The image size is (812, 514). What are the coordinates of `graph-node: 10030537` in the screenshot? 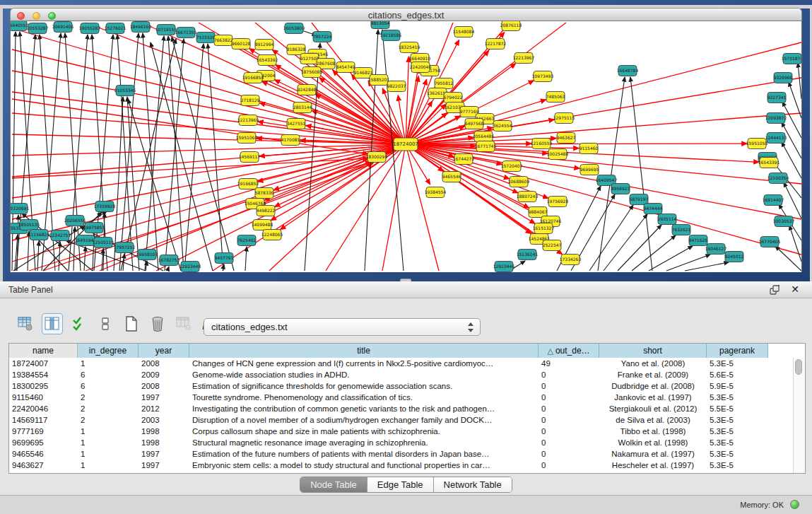 It's located at (784, 222).